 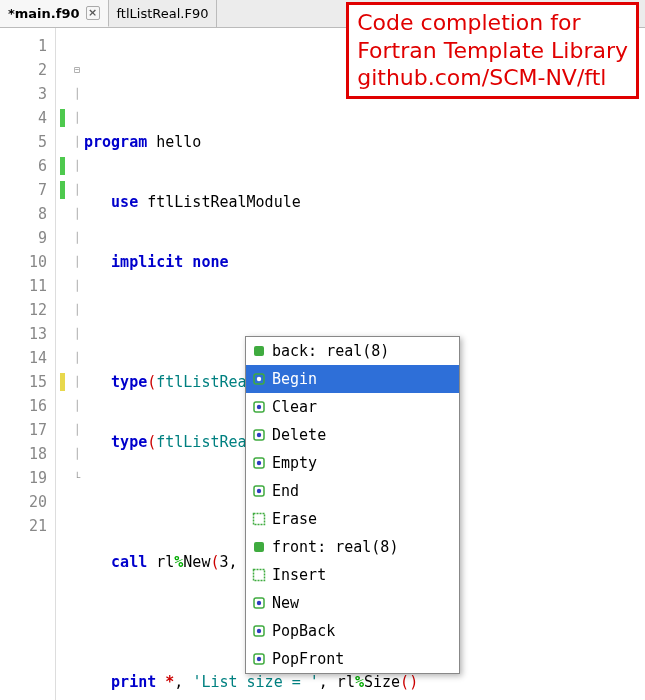 I want to click on kw-implicit: implicit none, so click(x=170, y=262).